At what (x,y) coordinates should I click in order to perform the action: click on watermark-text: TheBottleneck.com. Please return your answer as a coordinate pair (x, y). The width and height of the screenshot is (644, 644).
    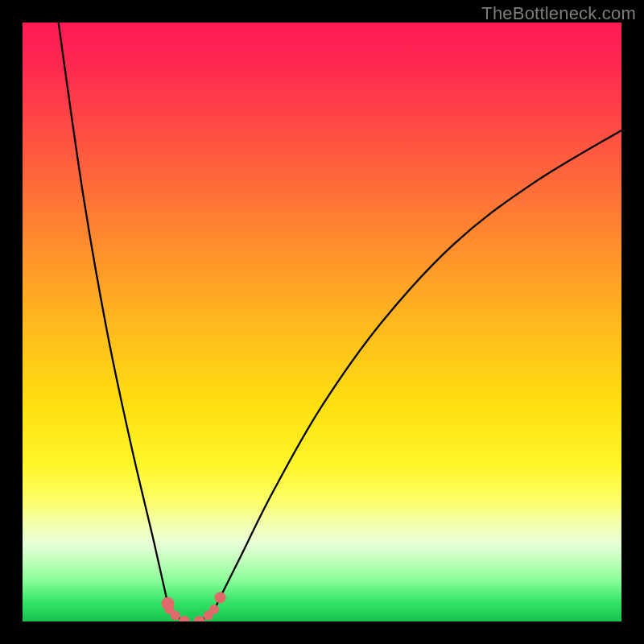
    Looking at the image, I should click on (559, 14).